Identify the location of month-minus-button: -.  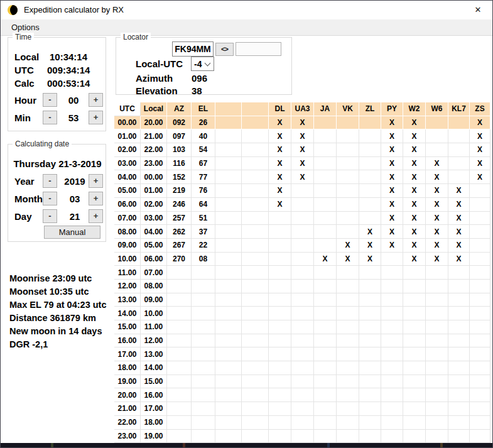
(50, 199).